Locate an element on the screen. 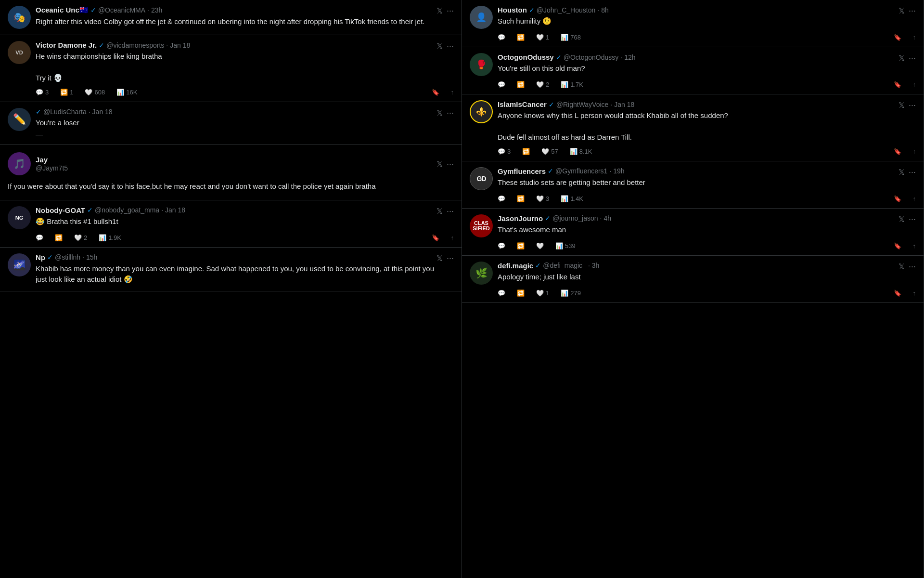  views-button: 📊 279 is located at coordinates (571, 293).